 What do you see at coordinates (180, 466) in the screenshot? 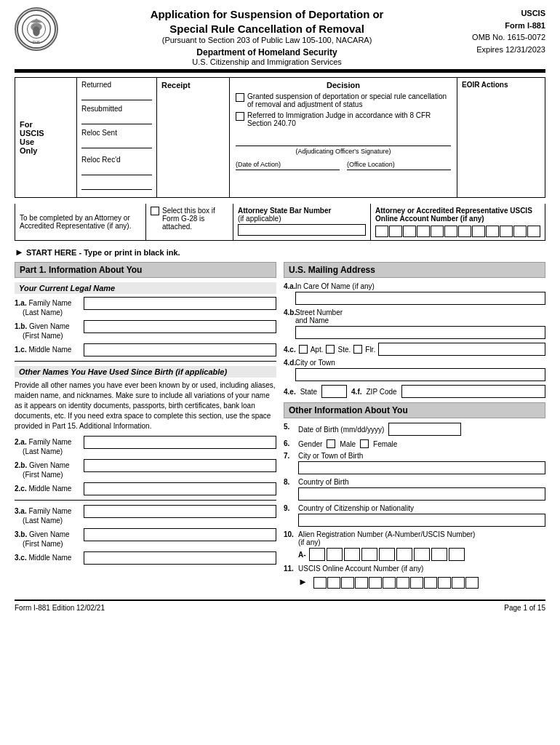
I see `given-name-2b-input` at bounding box center [180, 466].